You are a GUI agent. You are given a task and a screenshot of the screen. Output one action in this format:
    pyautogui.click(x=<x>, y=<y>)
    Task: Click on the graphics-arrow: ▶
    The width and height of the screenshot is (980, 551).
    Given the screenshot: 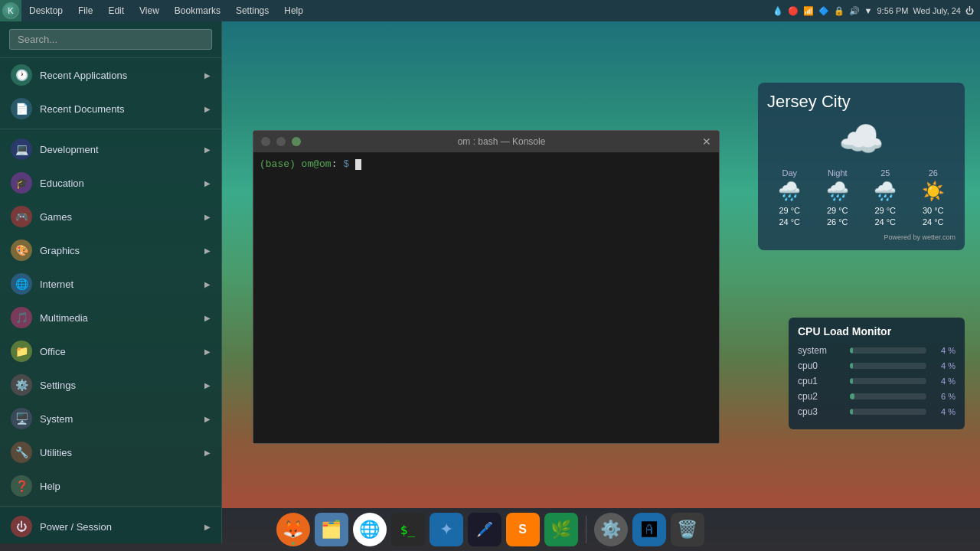 What is the action you would take?
    pyautogui.click(x=207, y=251)
    